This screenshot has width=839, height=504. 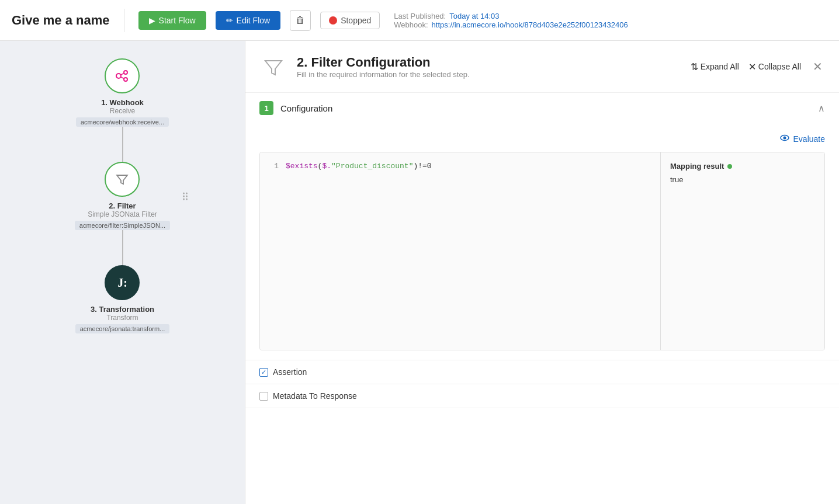 What do you see at coordinates (758, 67) in the screenshot?
I see `right-header-actions: ⇅ Expand All ✕ Collapse All ✕` at bounding box center [758, 67].